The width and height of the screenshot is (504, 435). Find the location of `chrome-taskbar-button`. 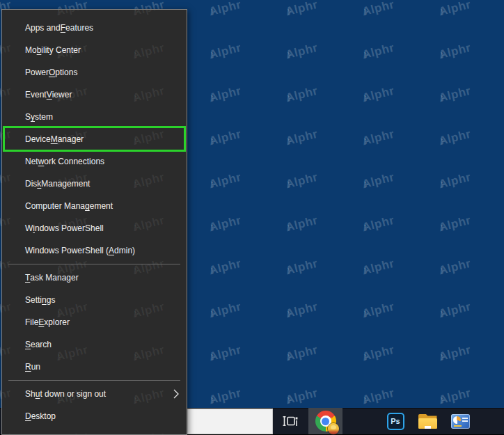

chrome-taskbar-button is located at coordinates (326, 421).